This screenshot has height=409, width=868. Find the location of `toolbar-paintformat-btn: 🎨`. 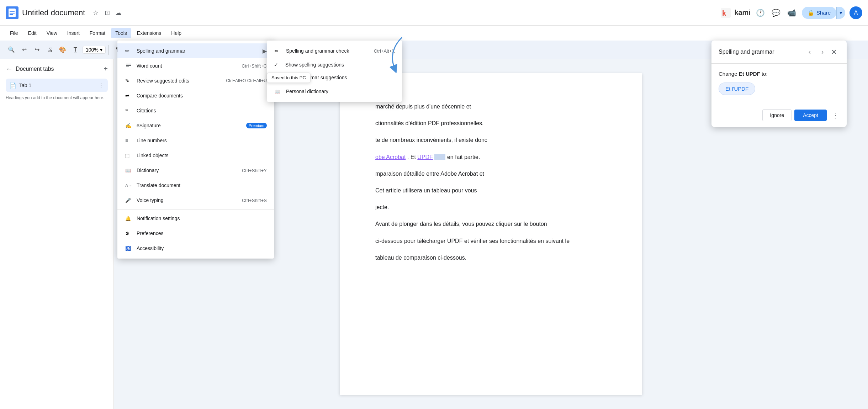

toolbar-paintformat-btn: 🎨 is located at coordinates (63, 50).